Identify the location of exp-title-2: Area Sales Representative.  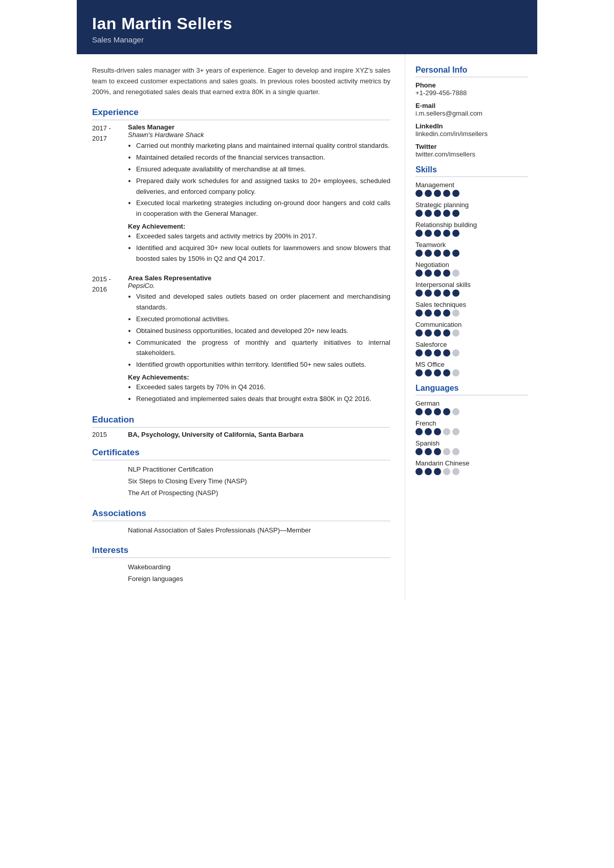
(259, 278).